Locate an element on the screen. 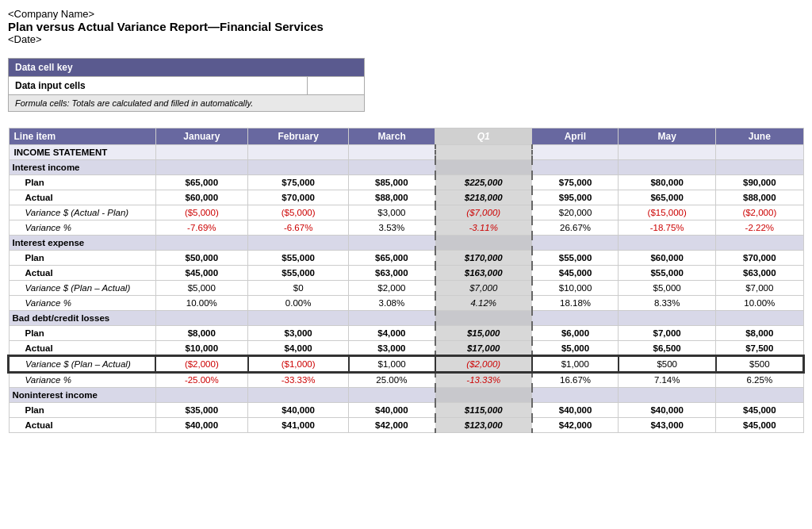 The width and height of the screenshot is (812, 529). interest-expense-variance-dollar: Variance $ (Plan – Actual) $5,000$0$2,00… is located at coordinates (406, 289).